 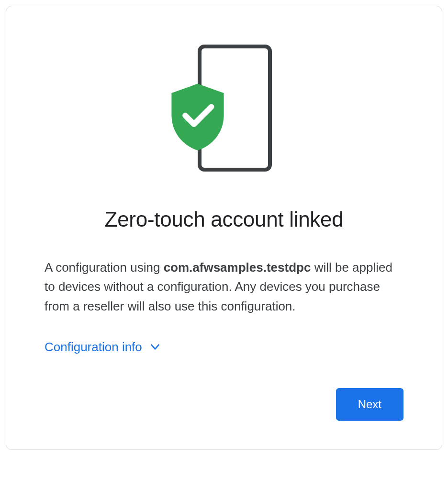 What do you see at coordinates (155, 347) in the screenshot?
I see `chevron-down-icon` at bounding box center [155, 347].